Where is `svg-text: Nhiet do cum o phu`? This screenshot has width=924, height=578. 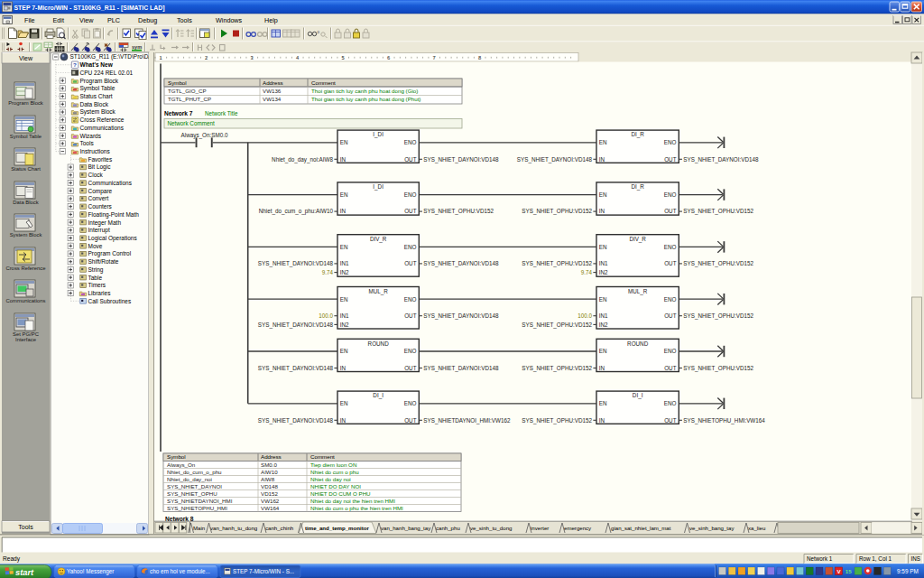
svg-text: Nhiet do cum o phu is located at coordinates (335, 471).